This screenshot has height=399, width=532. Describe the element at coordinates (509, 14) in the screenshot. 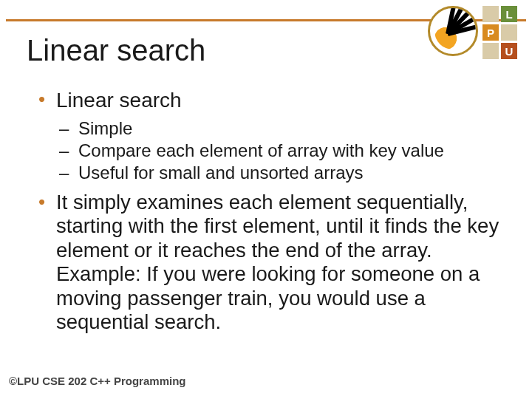

I see `lpu-letter: L` at that location.